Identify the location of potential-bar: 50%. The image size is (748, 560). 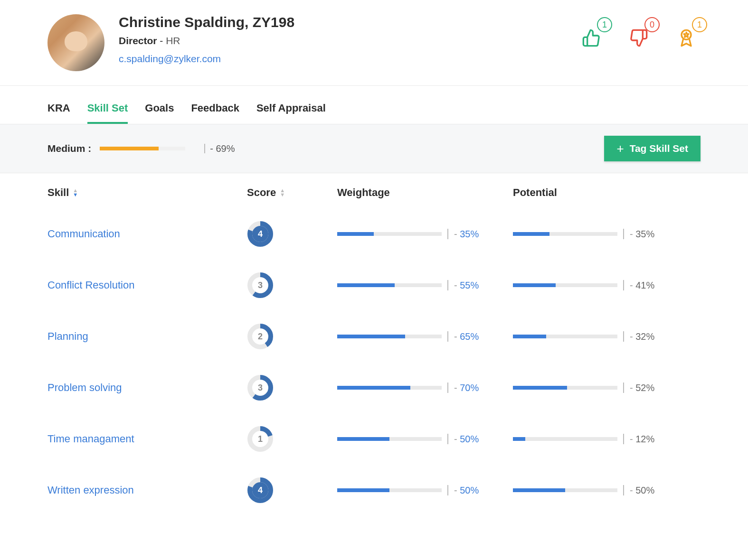
(584, 491).